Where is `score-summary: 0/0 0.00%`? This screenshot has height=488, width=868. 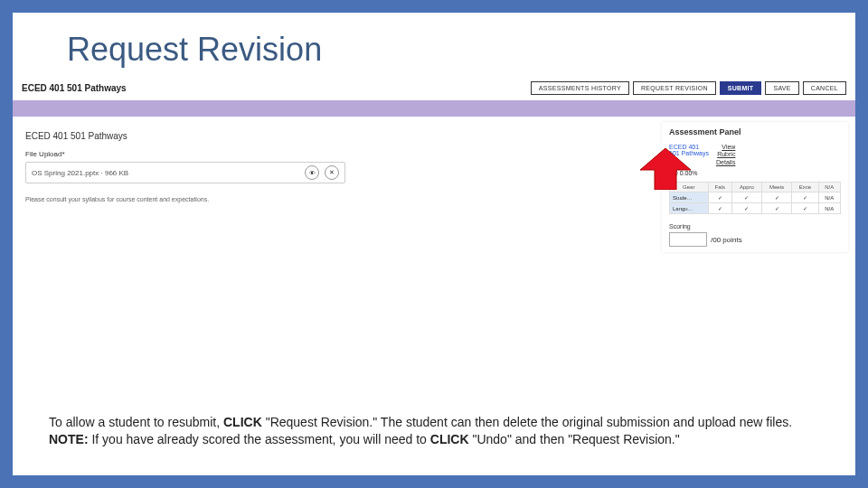
score-summary: 0/0 0.00% is located at coordinates (755, 174).